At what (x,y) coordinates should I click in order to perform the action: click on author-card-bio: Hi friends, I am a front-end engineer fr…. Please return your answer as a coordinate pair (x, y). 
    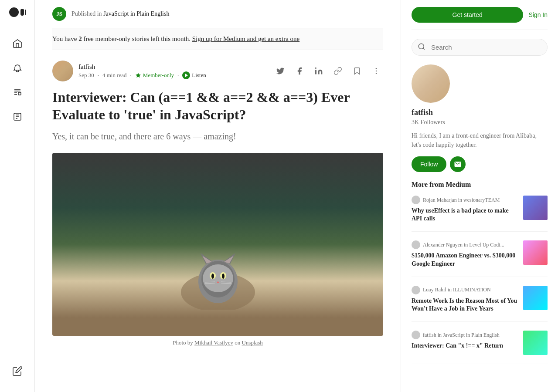
    Looking at the image, I should click on (480, 140).